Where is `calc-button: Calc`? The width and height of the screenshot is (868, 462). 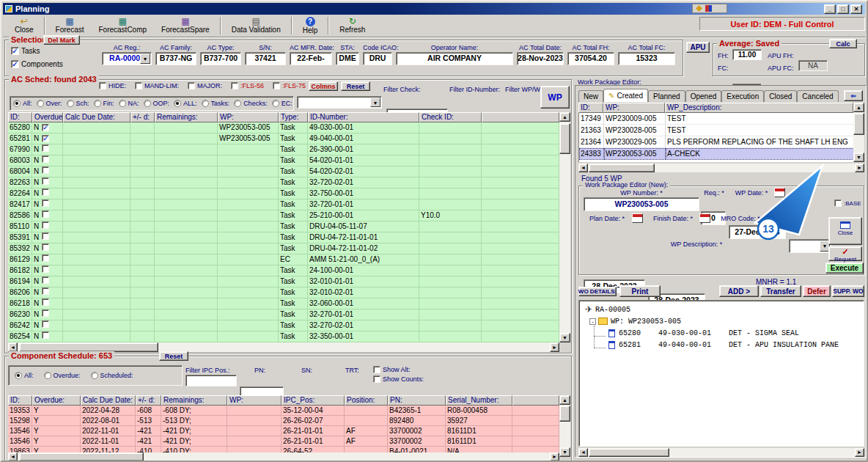 calc-button: Calc is located at coordinates (843, 44).